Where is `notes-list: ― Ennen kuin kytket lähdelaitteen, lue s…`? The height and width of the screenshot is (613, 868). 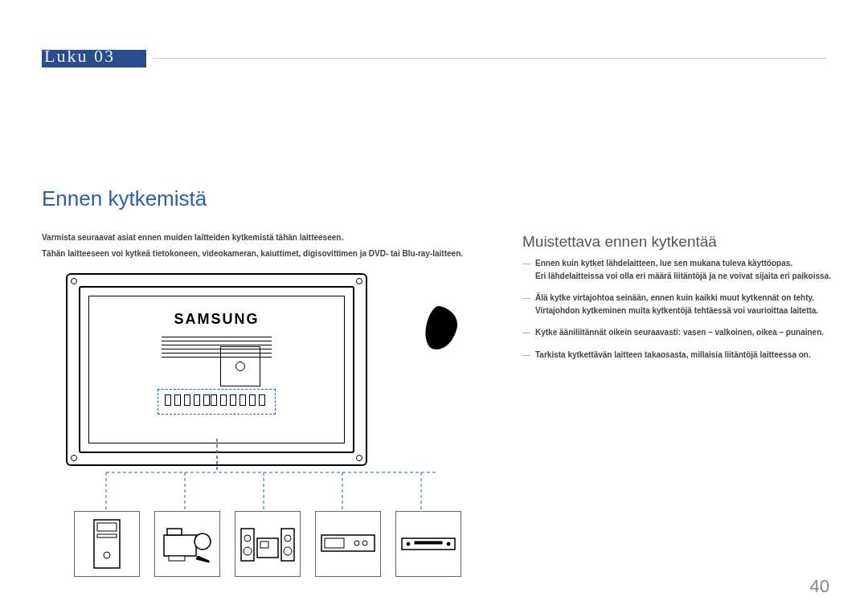 notes-list: ― Ennen kuin kytket lähdelaitteen, lue s… is located at coordinates (682, 313).